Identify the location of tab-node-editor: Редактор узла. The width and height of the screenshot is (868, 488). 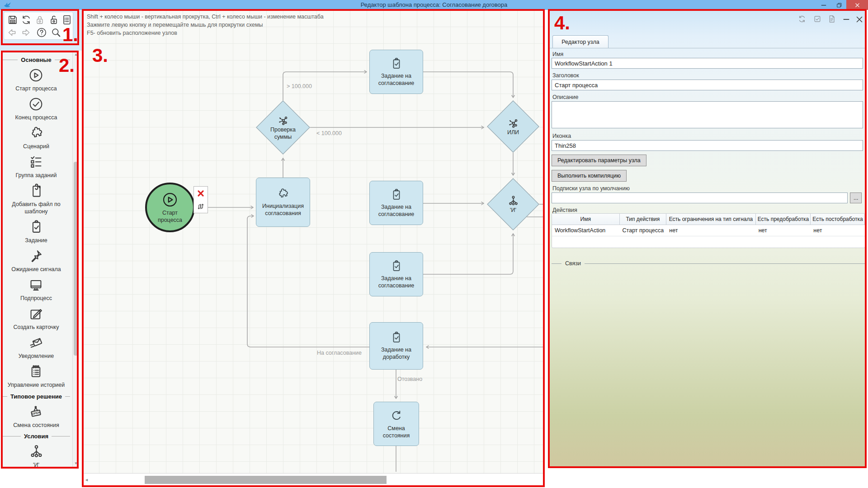
(580, 42).